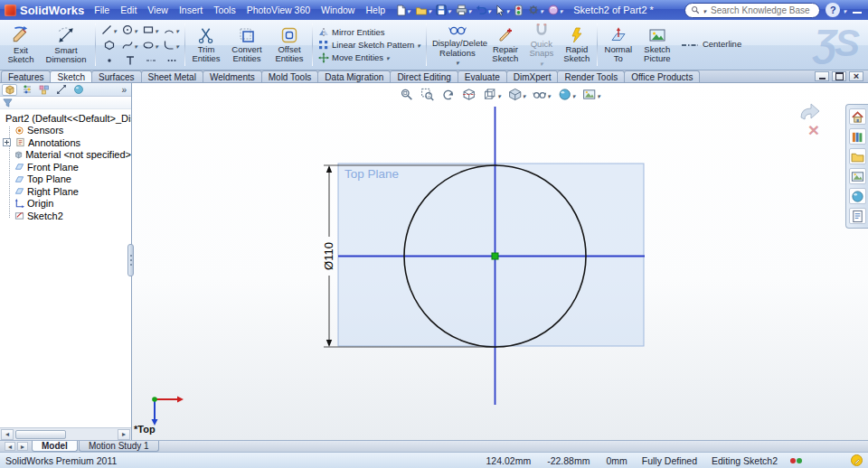  Describe the element at coordinates (124, 90) in the screenshot. I see `more-manager-tabs-button` at that location.